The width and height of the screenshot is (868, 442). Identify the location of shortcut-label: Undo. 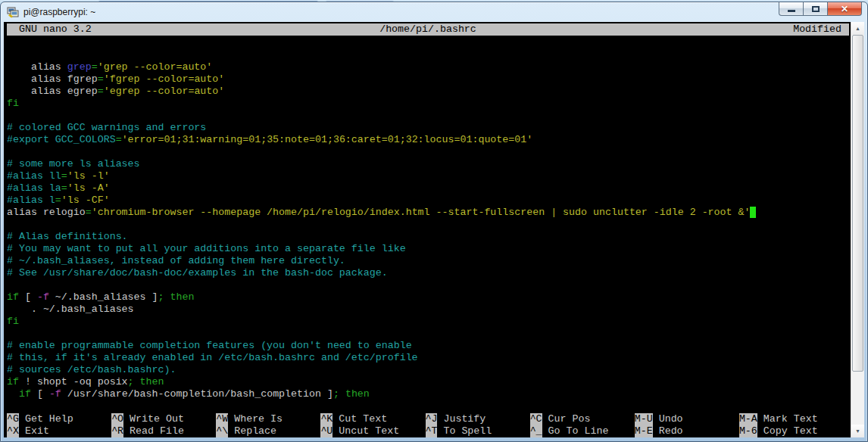
(668, 419).